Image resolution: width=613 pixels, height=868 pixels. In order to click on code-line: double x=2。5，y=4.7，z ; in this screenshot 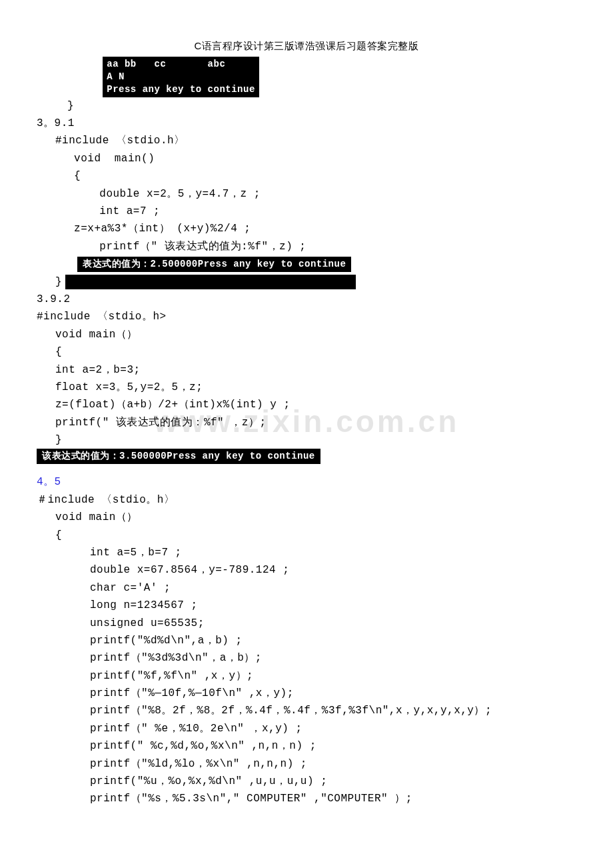, I will do `click(306, 194)`.